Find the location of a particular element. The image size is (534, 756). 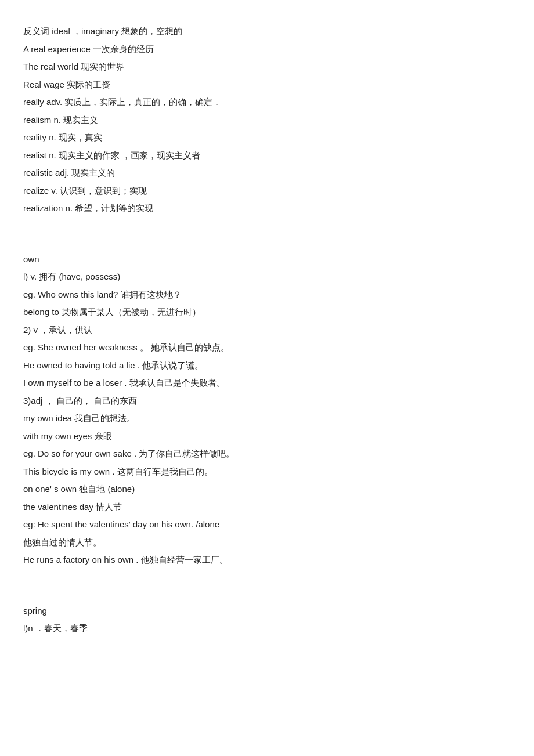

own6: He owned to having told a lie . 他承认说了谎。 is located at coordinates (267, 366).